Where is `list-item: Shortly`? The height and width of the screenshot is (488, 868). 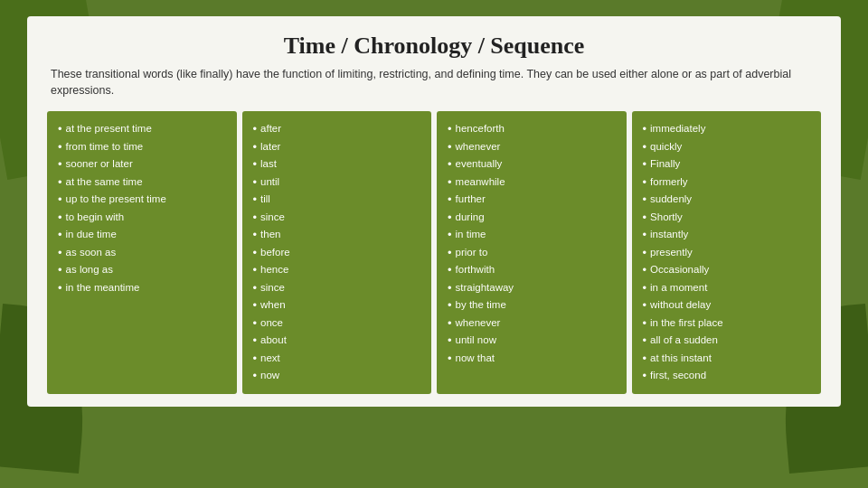 list-item: Shortly is located at coordinates (728, 218).